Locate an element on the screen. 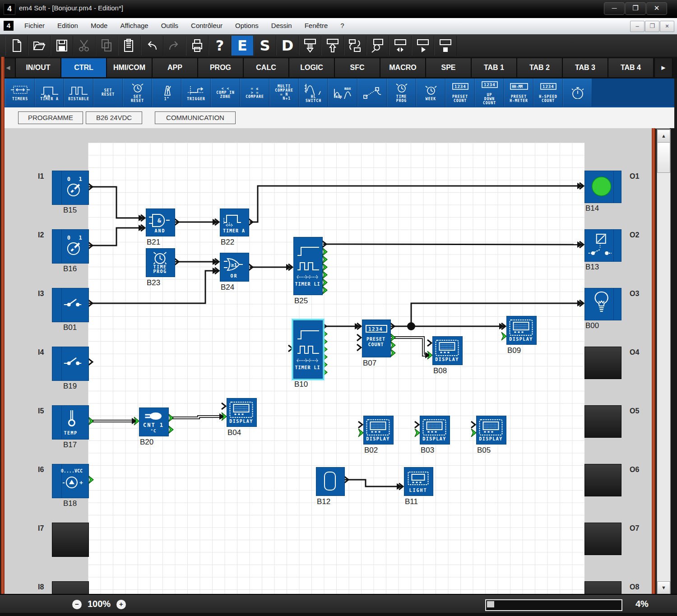 The image size is (677, 616). subtab-b2624vdc: B26 24VDC is located at coordinates (114, 118).